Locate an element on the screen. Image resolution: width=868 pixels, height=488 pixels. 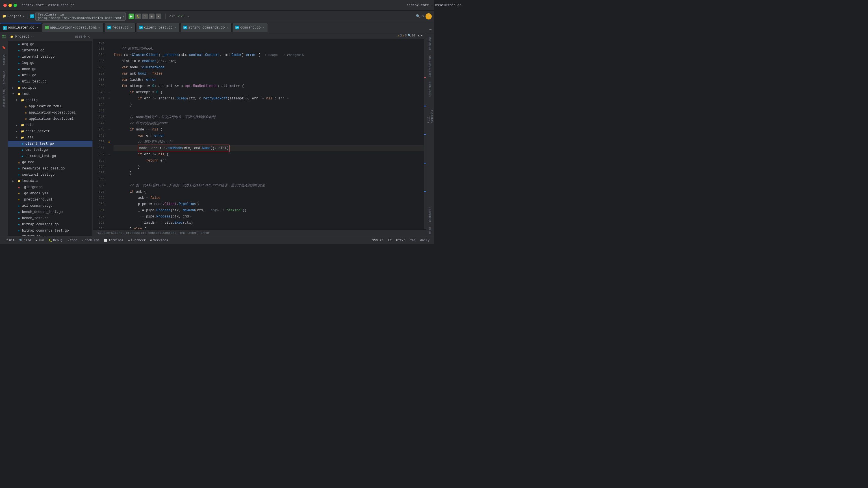
sidebar-database-label: Database is located at coordinates (430, 43).